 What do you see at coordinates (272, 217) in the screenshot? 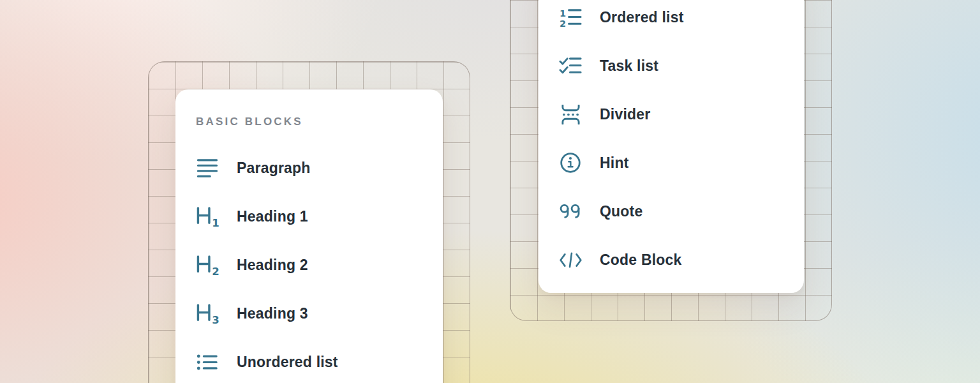
I see `menu-item-label: Heading 1` at bounding box center [272, 217].